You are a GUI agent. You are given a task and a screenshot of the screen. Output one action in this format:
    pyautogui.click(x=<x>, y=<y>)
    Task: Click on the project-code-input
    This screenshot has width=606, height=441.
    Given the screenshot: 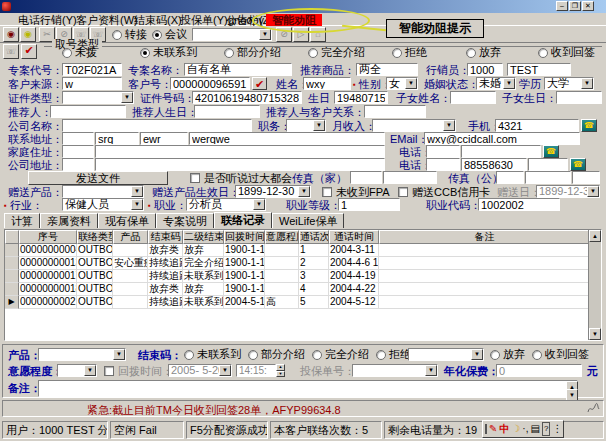 What is the action you would take?
    pyautogui.click(x=92, y=70)
    